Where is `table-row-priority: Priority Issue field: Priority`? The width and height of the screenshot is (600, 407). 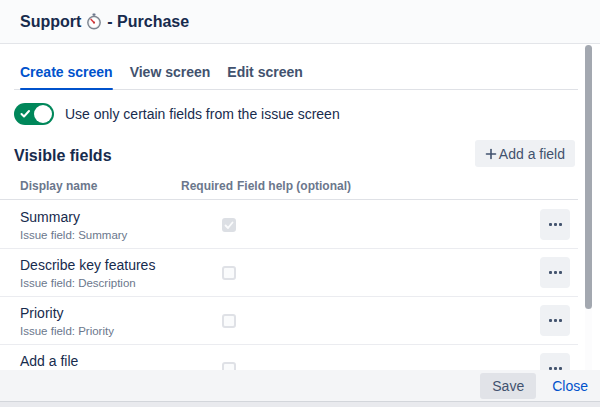
table-row-priority: Priority Issue field: Priority is located at coordinates (289, 321).